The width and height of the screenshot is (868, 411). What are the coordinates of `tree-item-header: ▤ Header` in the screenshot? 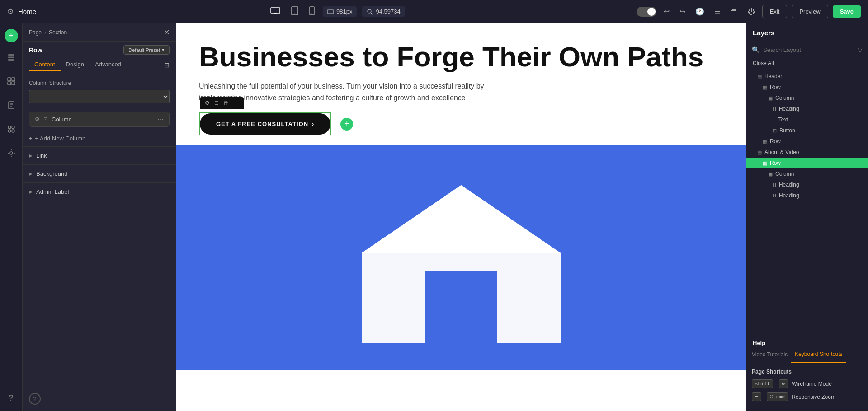 It's located at (807, 76).